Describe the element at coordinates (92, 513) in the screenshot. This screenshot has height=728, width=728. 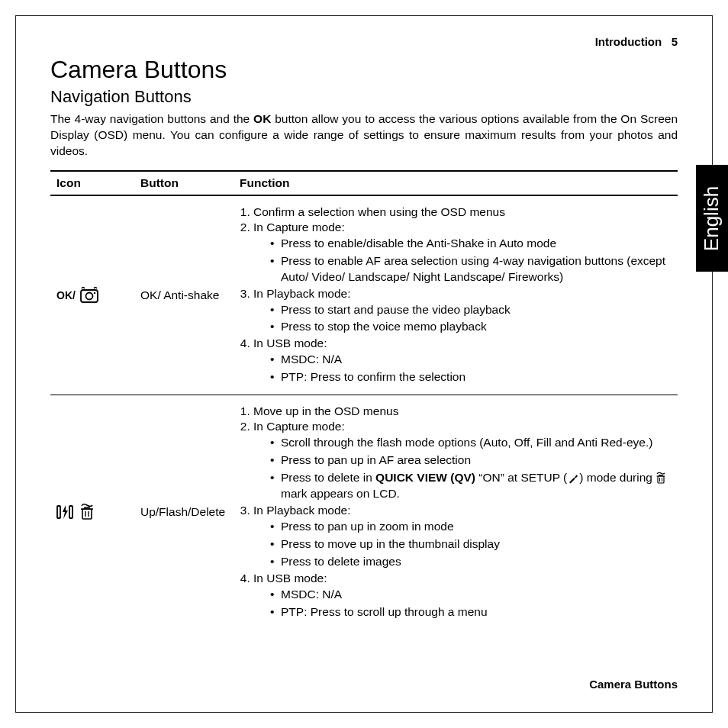
I see `cell-icon` at that location.